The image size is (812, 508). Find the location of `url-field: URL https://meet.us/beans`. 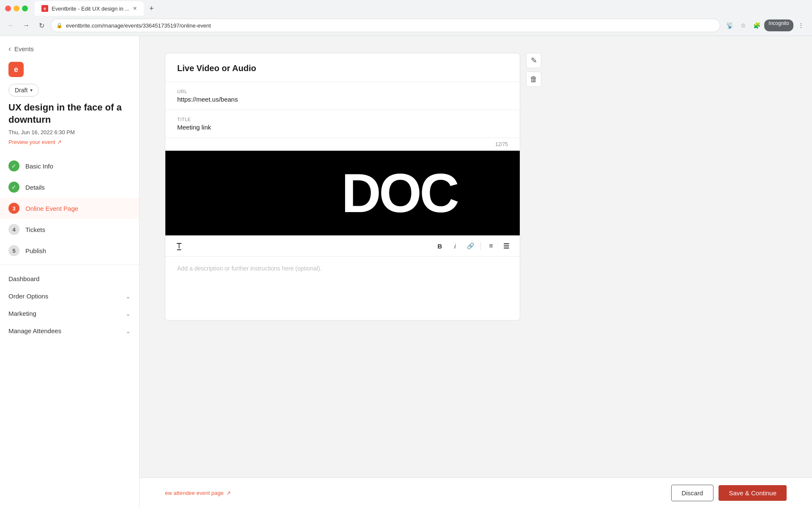

url-field: URL https://meet.us/beans is located at coordinates (343, 96).